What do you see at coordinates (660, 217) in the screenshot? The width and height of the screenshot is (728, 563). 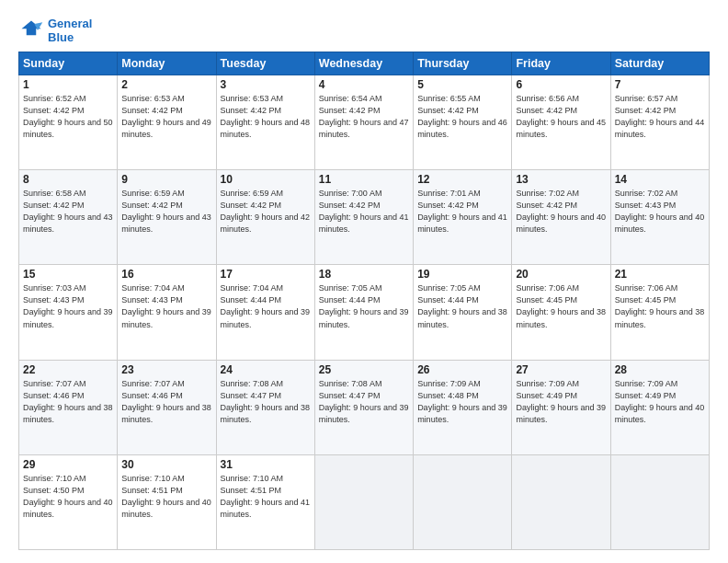 I see `calendar-day-cell: 14Sunrise: 7:02 AMSunset: 4:43 PMDayligh…` at bounding box center [660, 217].